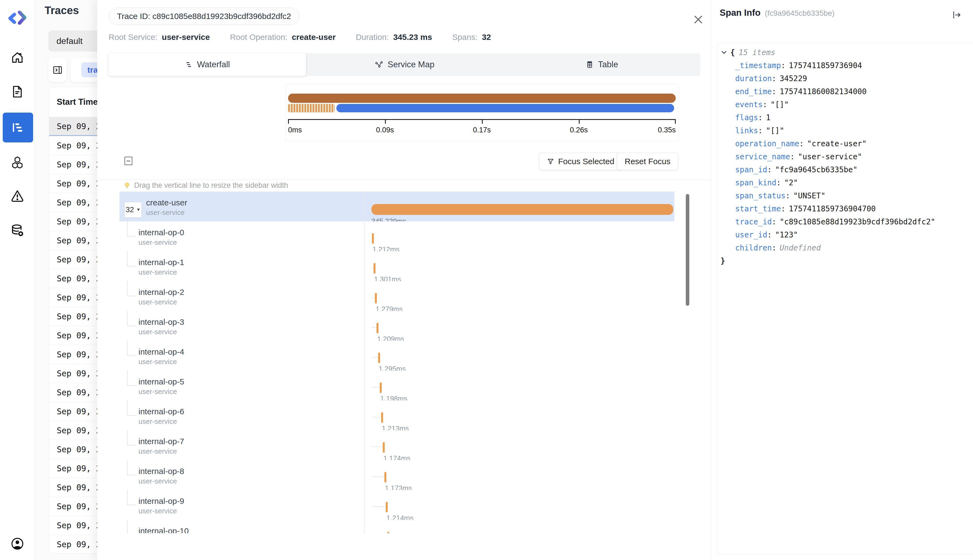 Image resolution: width=973 pixels, height=560 pixels. Describe the element at coordinates (385, 130) in the screenshot. I see `axis-tick-label: 0.09s` at that location.